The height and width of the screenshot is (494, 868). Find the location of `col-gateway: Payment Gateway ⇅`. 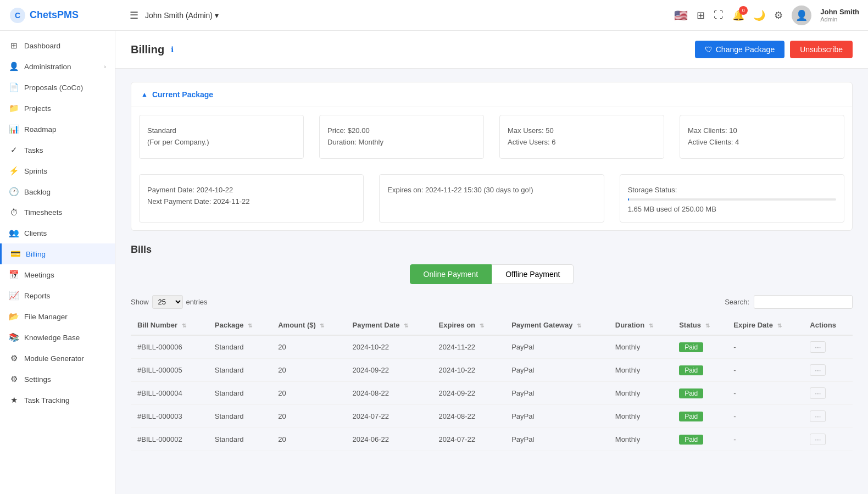

col-gateway: Payment Gateway ⇅ is located at coordinates (557, 325).